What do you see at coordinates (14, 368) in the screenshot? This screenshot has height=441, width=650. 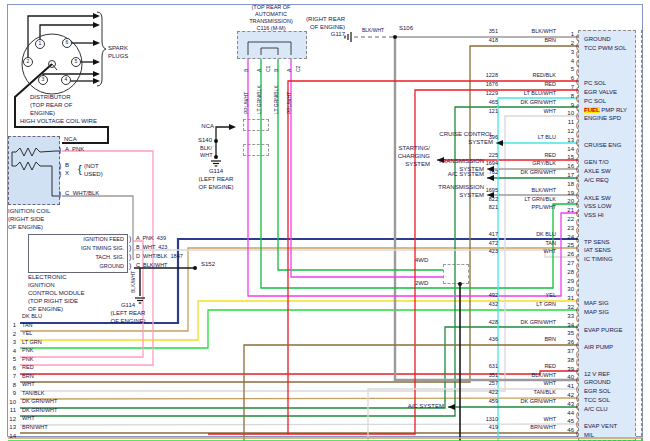 I see `left-row-number: 6` at bounding box center [14, 368].